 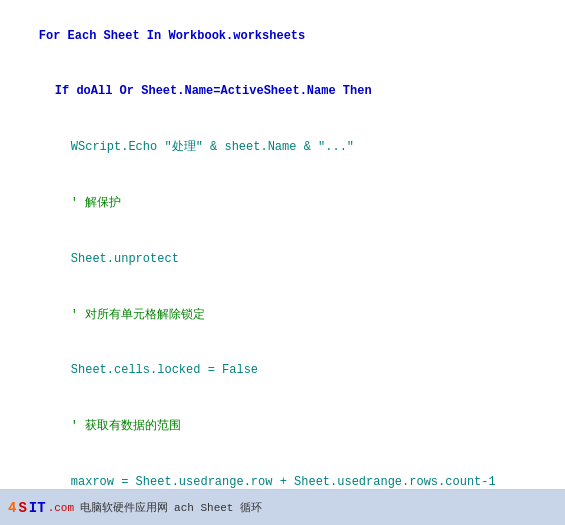 What do you see at coordinates (282, 371) in the screenshot?
I see `code-line: Sheet.cells.locked = False` at bounding box center [282, 371].